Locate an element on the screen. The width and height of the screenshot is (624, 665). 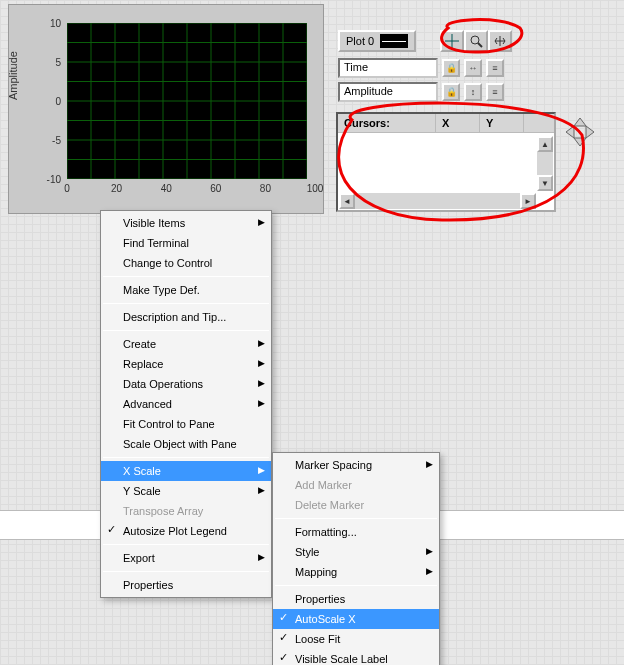
submenu-delete-marker: Delete Marker is located at coordinates (356, 505).